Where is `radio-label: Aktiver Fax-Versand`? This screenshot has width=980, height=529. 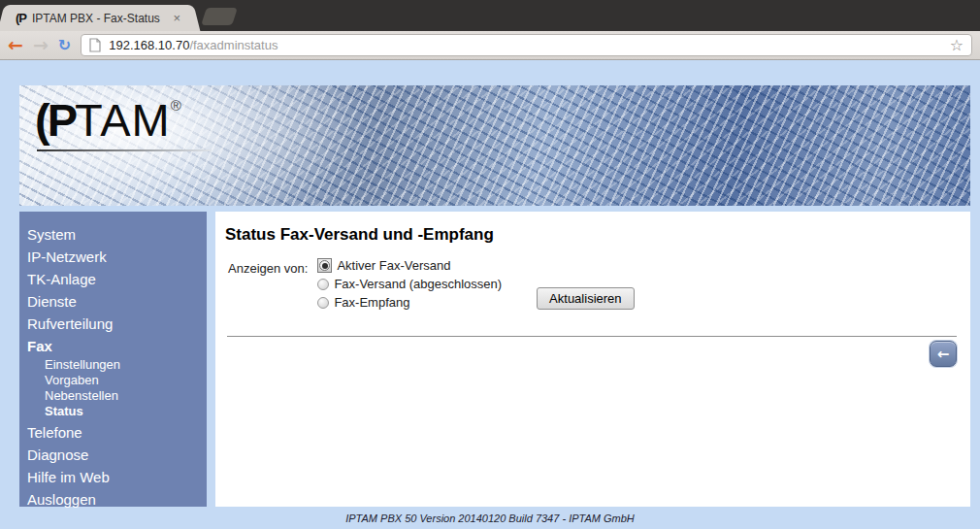 radio-label: Aktiver Fax-Versand is located at coordinates (394, 266).